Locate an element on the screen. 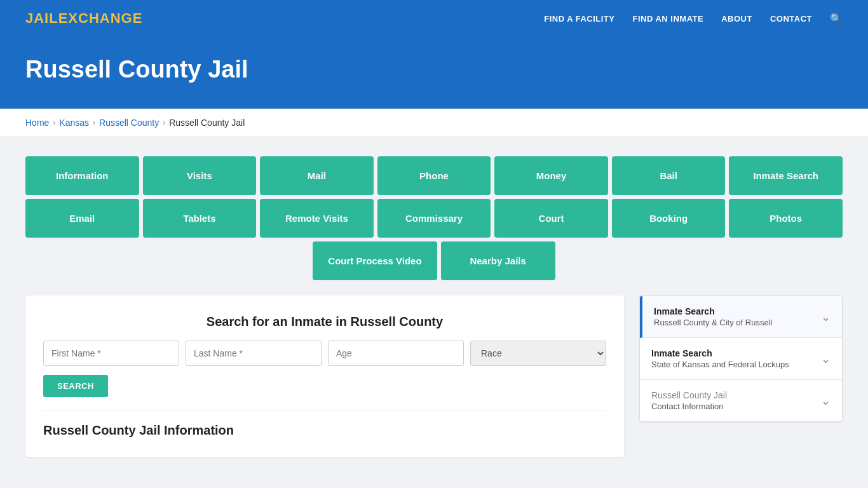 The image size is (868, 488). last-name-input is located at coordinates (254, 353).